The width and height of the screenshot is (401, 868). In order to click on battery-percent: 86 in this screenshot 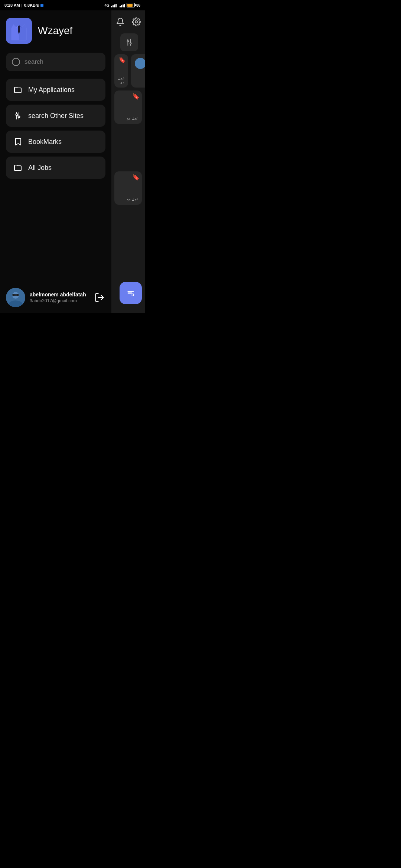, I will do `click(138, 5)`.